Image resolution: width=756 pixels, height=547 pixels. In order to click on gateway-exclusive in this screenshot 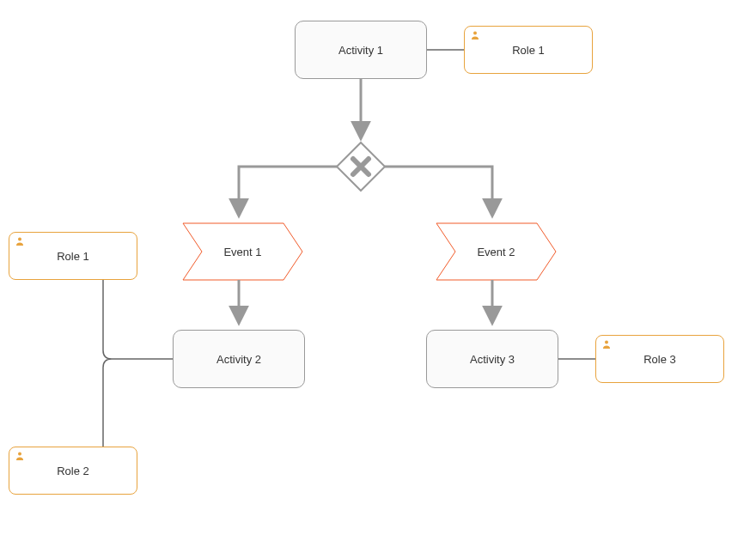, I will do `click(361, 167)`.